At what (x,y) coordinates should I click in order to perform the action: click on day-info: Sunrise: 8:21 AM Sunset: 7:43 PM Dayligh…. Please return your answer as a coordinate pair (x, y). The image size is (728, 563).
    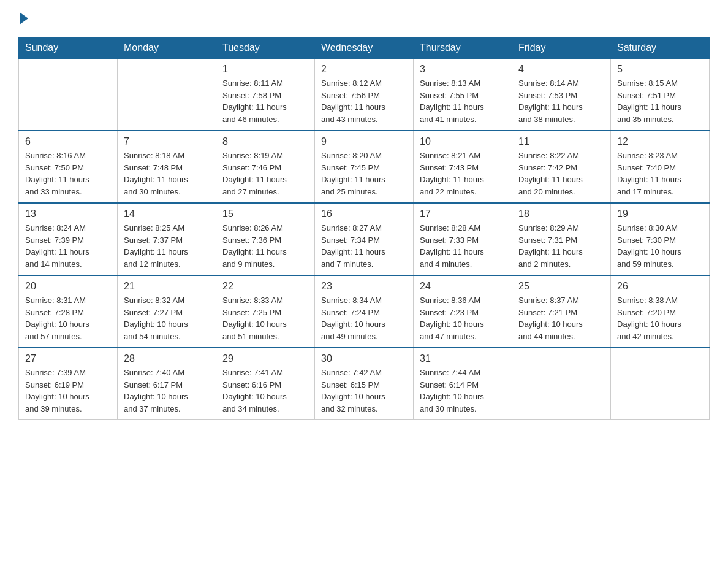
    Looking at the image, I should click on (463, 174).